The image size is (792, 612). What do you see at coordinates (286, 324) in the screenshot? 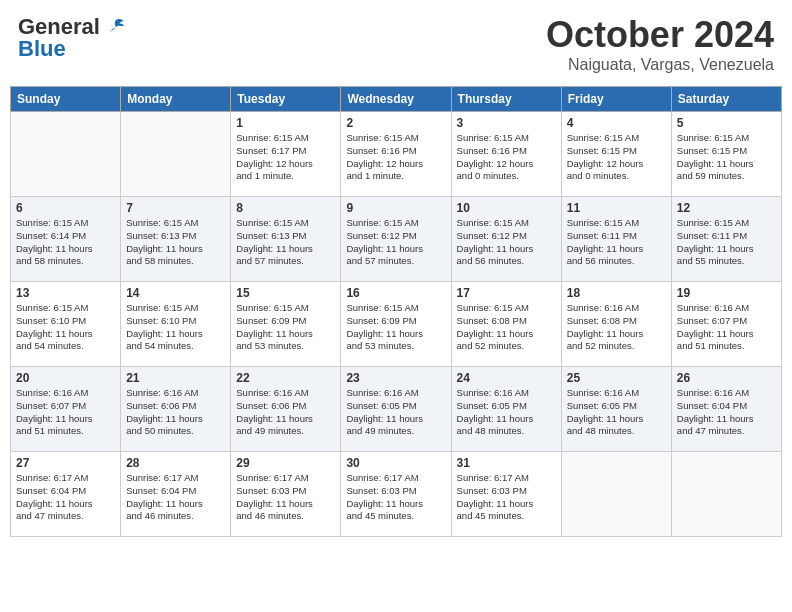
I see `calendar-cell: 15Sunrise: 6:15 AMSunset: 6:09 PMDayligh…` at bounding box center [286, 324].